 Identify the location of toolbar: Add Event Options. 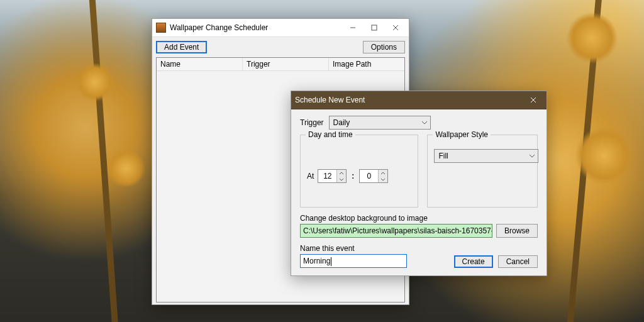
(280, 47).